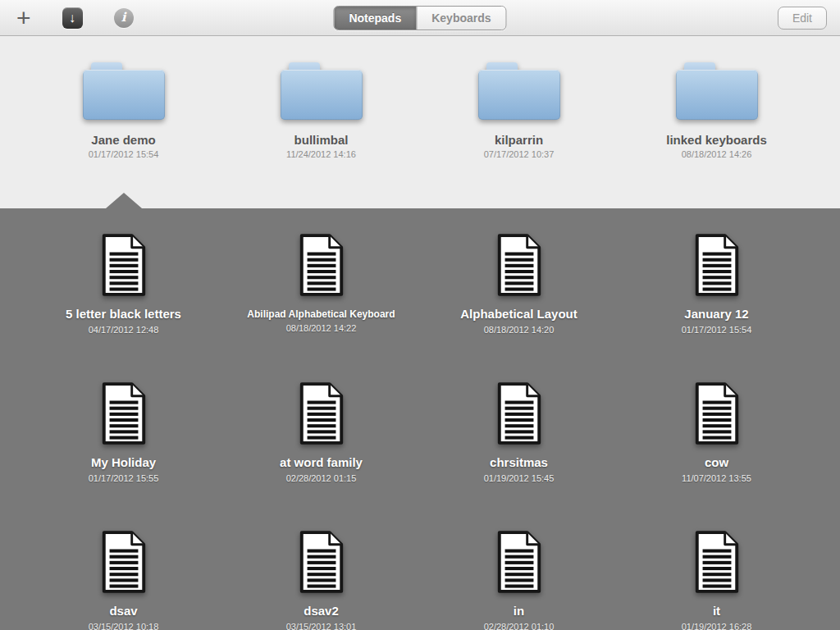 The width and height of the screenshot is (840, 630). What do you see at coordinates (519, 154) in the screenshot?
I see `folder-date: 07/17/2012 10:37` at bounding box center [519, 154].